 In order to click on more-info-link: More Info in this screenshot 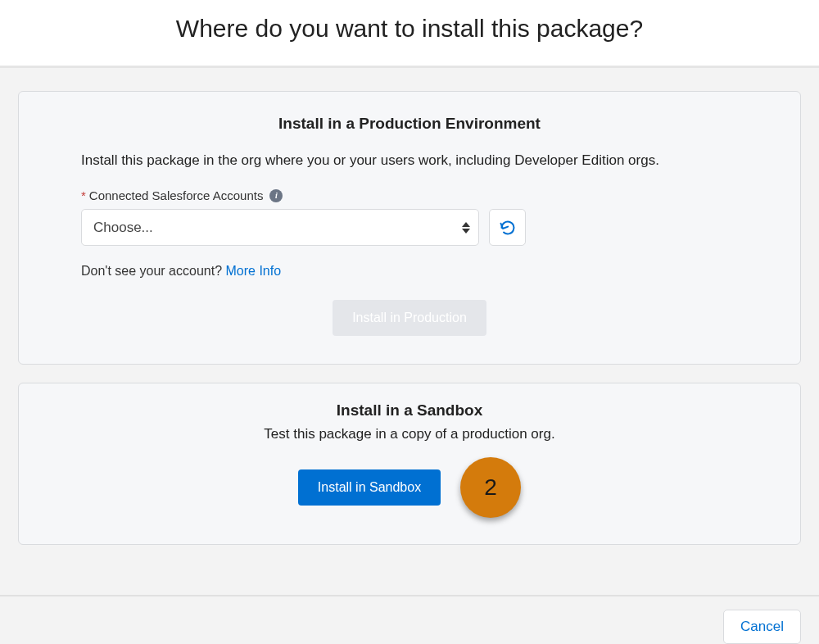, I will do `click(254, 270)`.